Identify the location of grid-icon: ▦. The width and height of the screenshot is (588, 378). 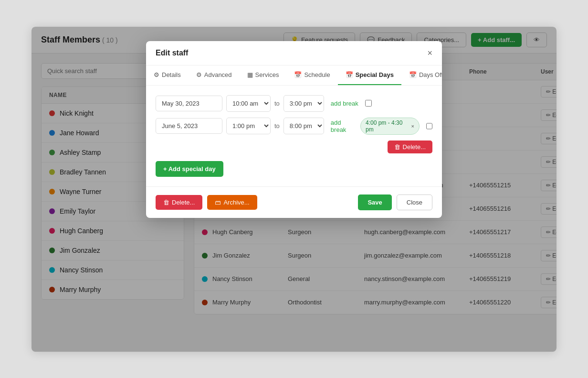
(250, 75).